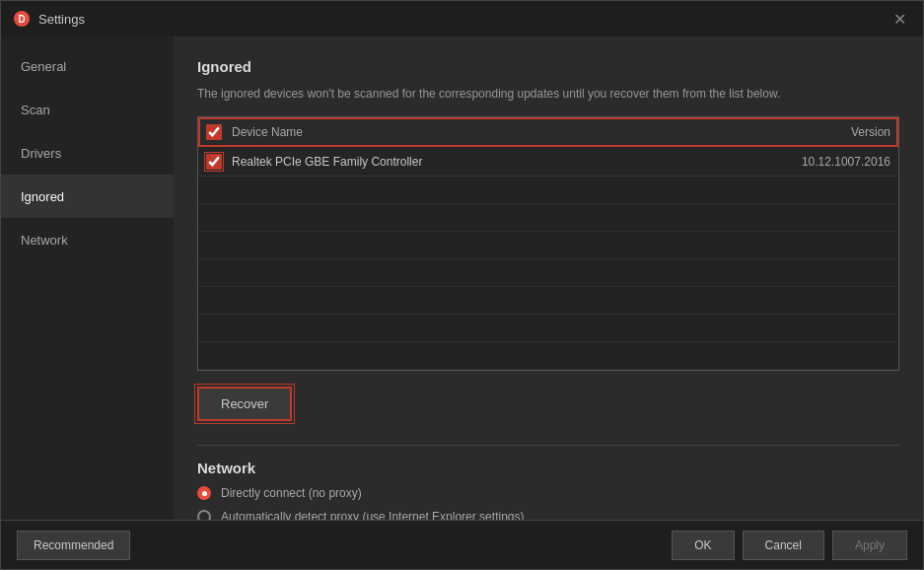  Describe the element at coordinates (73, 545) in the screenshot. I see `recommended-button: Recommended` at that location.